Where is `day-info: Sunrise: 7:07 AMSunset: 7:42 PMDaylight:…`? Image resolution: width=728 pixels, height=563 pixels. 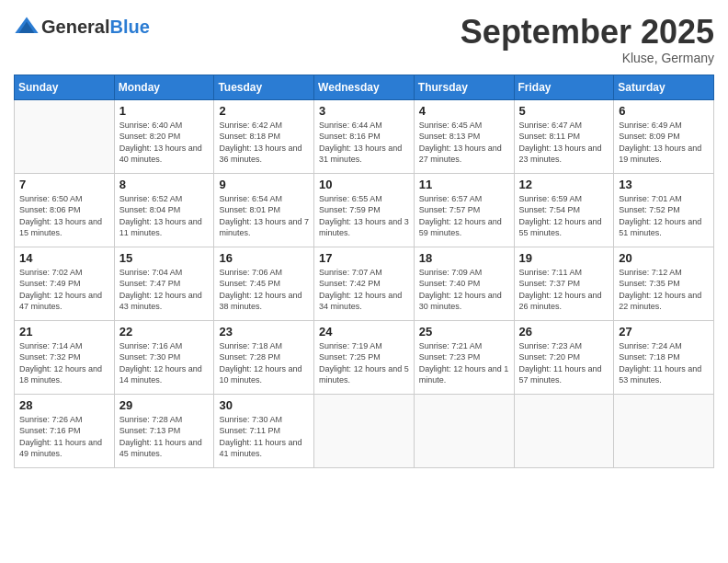 day-info: Sunrise: 7:07 AMSunset: 7:42 PMDaylight:… is located at coordinates (364, 290).